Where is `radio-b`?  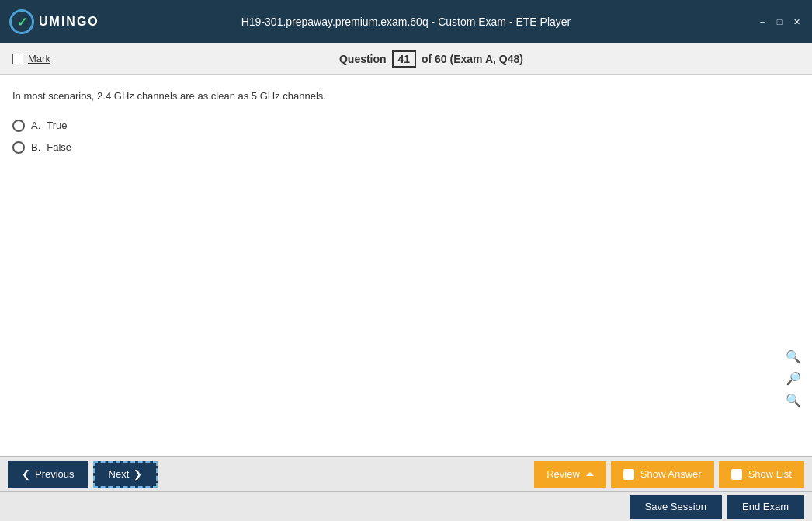 radio-b is located at coordinates (19, 148).